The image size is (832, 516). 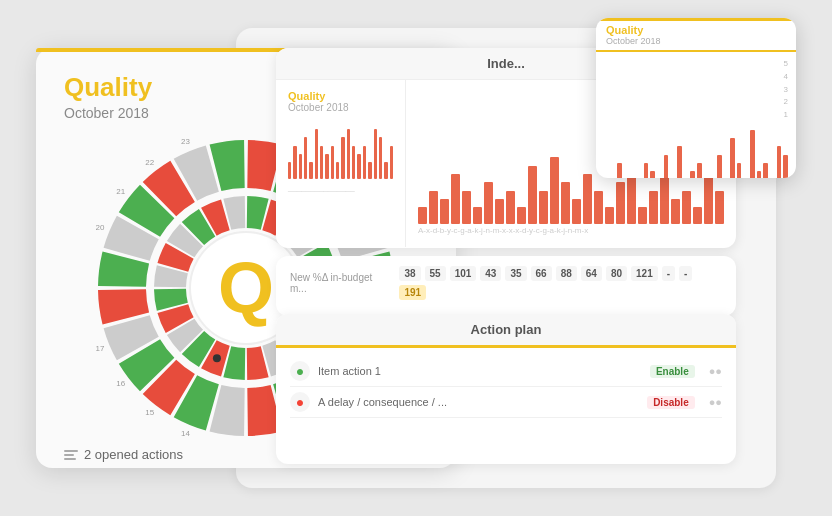 What do you see at coordinates (566, 274) in the screenshot?
I see `data-cell: 88` at bounding box center [566, 274].